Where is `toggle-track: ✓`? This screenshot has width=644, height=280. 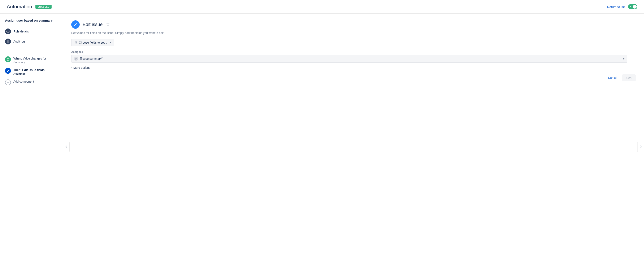
toggle-track: ✓ is located at coordinates (632, 7).